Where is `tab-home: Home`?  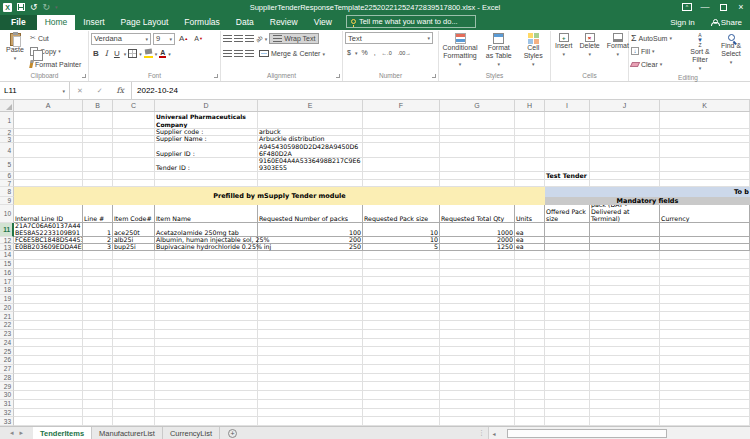
tab-home: Home is located at coordinates (56, 22).